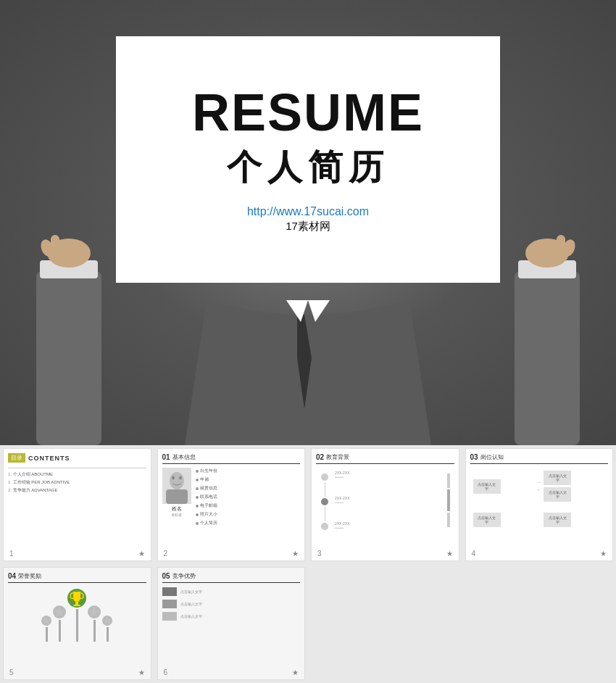 This screenshot has height=683, width=616. Describe the element at coordinates (177, 515) in the screenshot. I see `person-role: 求职者` at that location.